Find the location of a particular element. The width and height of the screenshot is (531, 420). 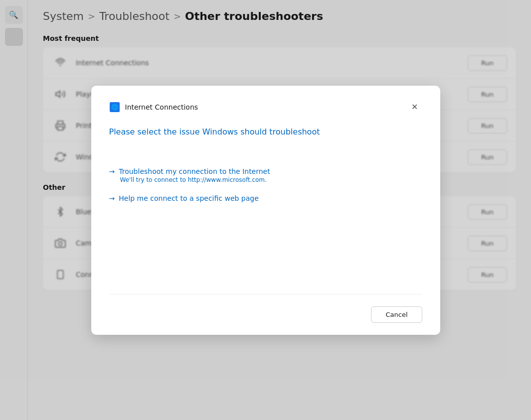

option1-link-text: Troubleshoot my connection to the Intern… is located at coordinates (194, 171).